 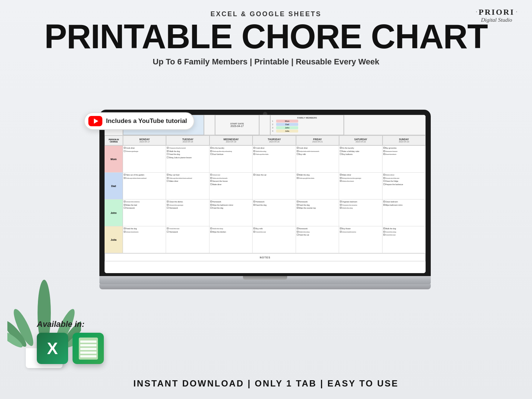 I want to click on ss-mom-label: Mom, so click(x=114, y=159).